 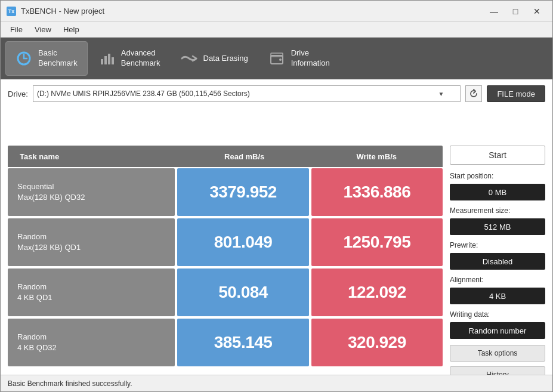 I want to click on read-random-128-qd1: 801.049, so click(x=243, y=242).